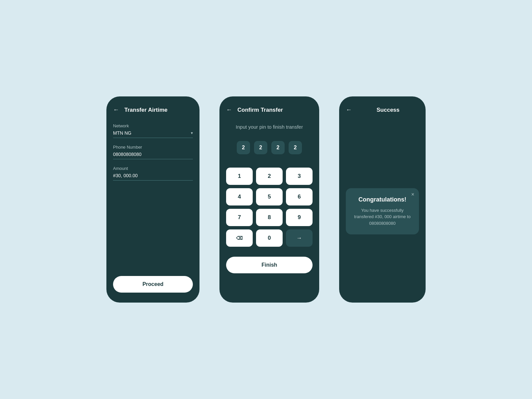  Describe the element at coordinates (239, 238) in the screenshot. I see `key-delete: ⌫` at that location.